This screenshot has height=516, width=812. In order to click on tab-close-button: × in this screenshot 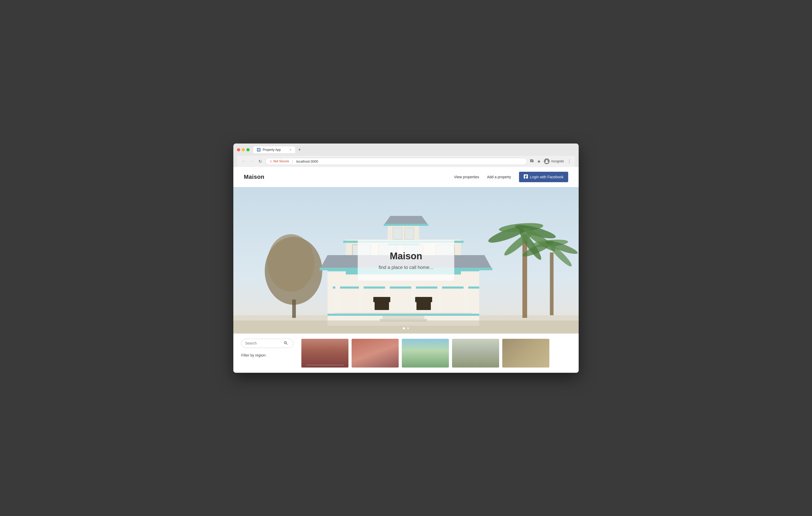, I will do `click(291, 150)`.